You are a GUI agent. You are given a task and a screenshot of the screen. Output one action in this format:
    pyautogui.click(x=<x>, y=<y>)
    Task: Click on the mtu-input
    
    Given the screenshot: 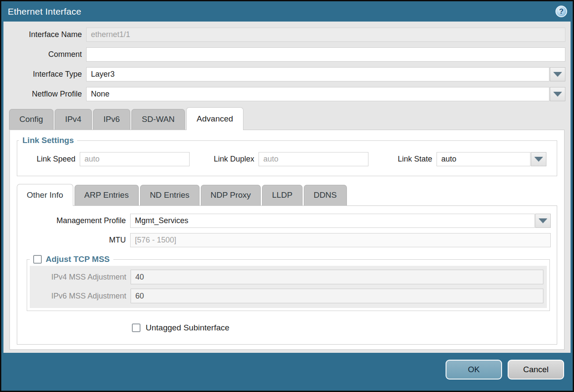 What is the action you would take?
    pyautogui.click(x=340, y=240)
    